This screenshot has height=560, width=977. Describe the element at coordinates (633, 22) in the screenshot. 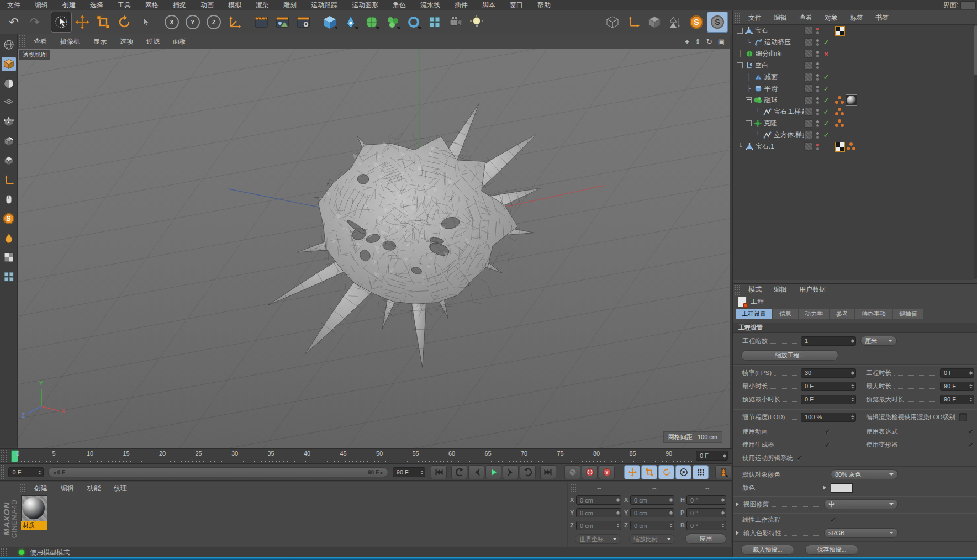

I see `workplane-button` at that location.